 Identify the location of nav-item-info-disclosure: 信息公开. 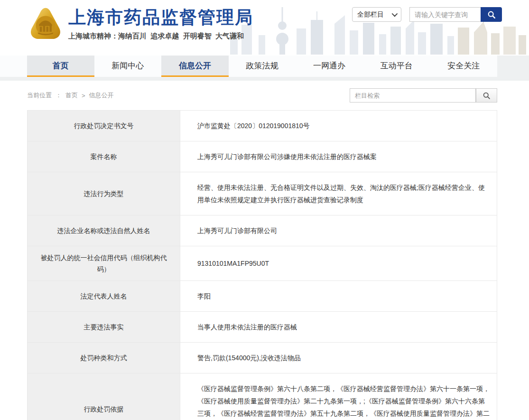
(195, 66).